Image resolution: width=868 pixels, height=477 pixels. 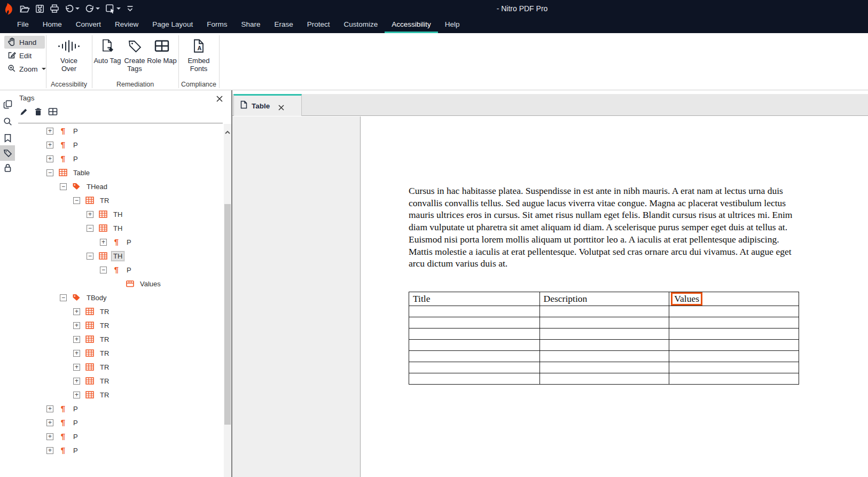 What do you see at coordinates (7, 122) in the screenshot?
I see `search-panel-button` at bounding box center [7, 122].